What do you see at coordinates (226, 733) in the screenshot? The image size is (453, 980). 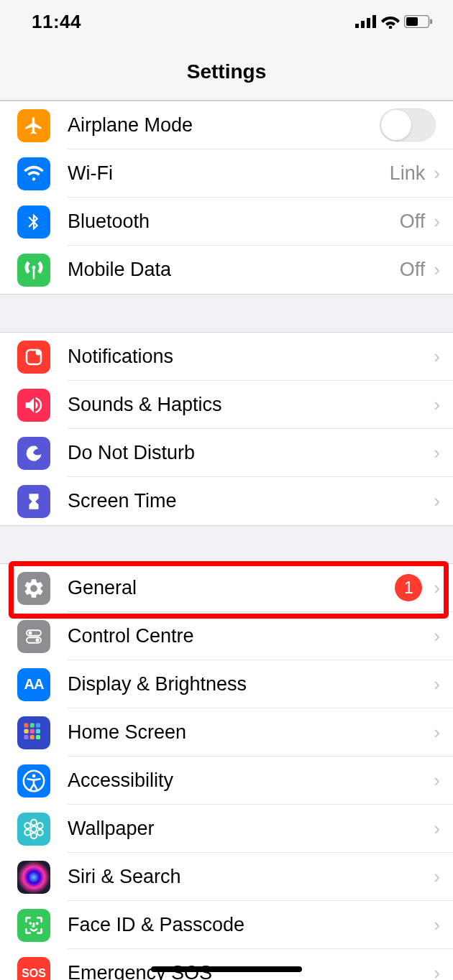 I see `home-screen-row: Home Screen›` at bounding box center [226, 733].